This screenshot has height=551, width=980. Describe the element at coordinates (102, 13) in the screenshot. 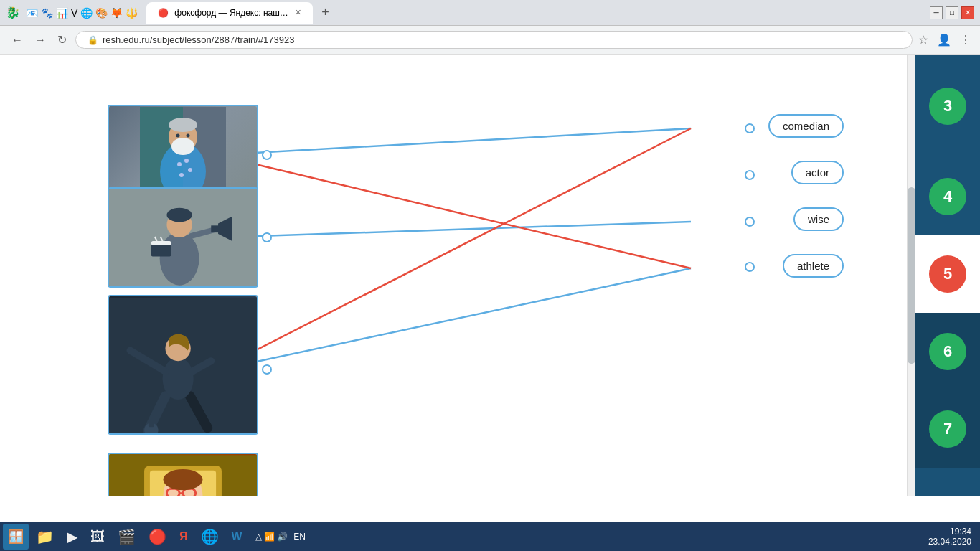

I see `toolbar-icon-palette: 🎨` at that location.